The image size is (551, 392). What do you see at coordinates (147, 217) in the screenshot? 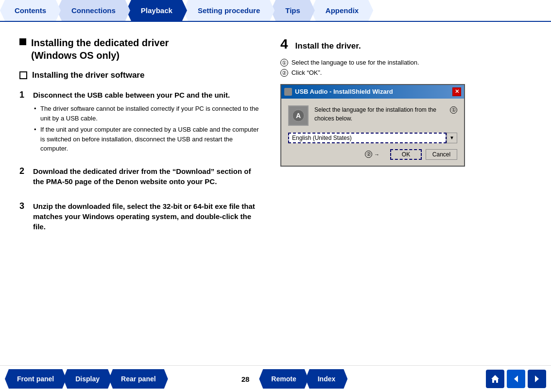
I see `step-3-title: Unzip the downloaded file, select the 32…` at bounding box center [147, 217].